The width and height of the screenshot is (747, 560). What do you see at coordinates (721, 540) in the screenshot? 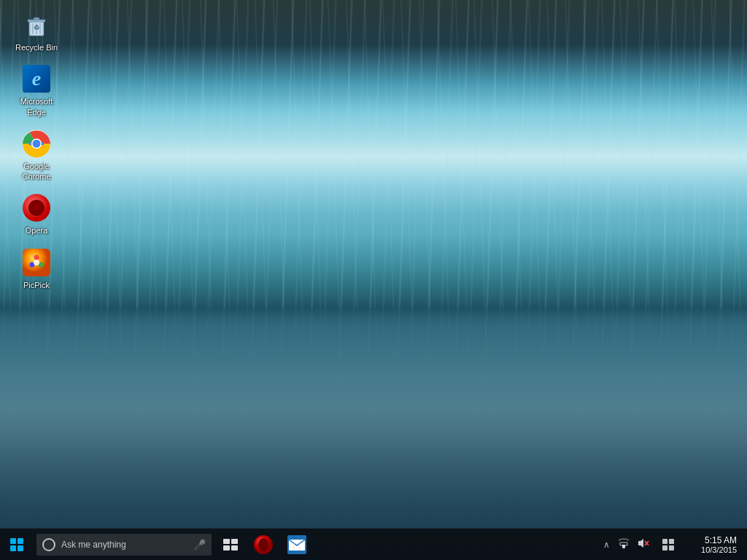
I see `clock-time: 5:15 AM` at bounding box center [721, 540].